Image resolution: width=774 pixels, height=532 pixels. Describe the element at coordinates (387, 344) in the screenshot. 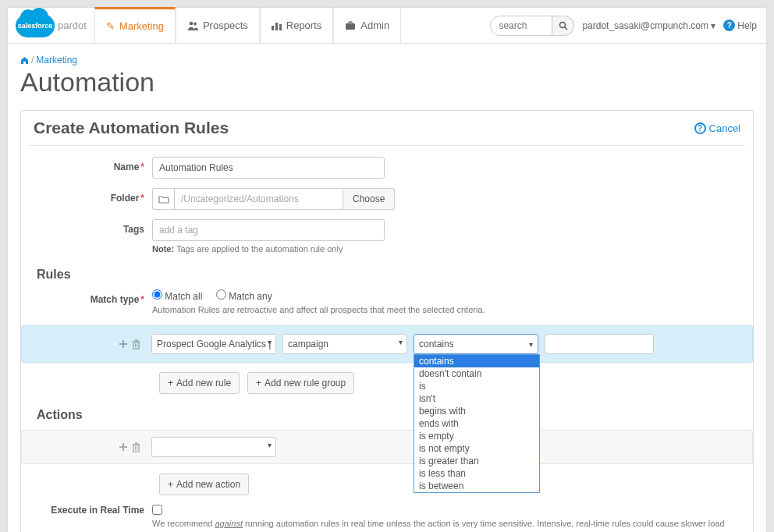

I see `rule-row: Prospect Google Analytics pa campaign co…` at that location.